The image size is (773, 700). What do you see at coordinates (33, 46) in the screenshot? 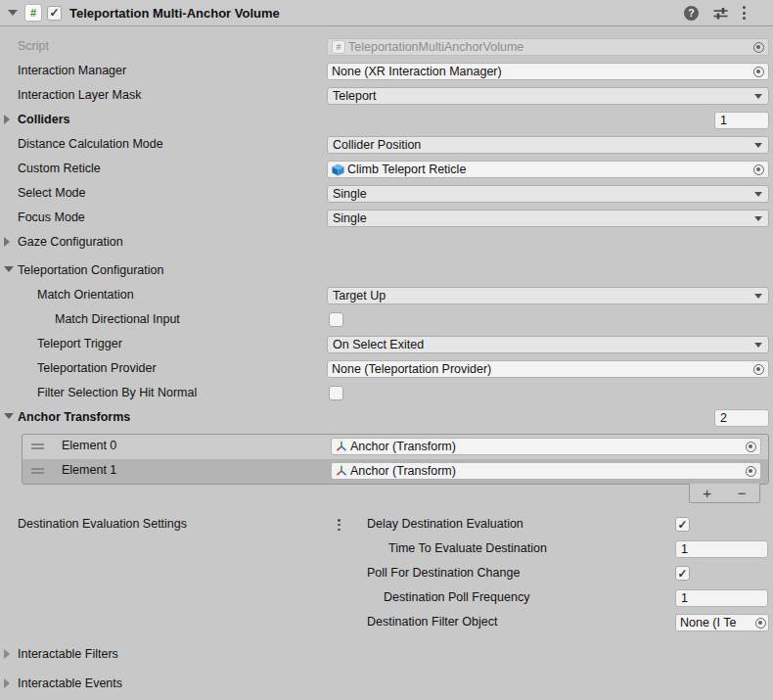
I see `script-label: Script` at bounding box center [33, 46].